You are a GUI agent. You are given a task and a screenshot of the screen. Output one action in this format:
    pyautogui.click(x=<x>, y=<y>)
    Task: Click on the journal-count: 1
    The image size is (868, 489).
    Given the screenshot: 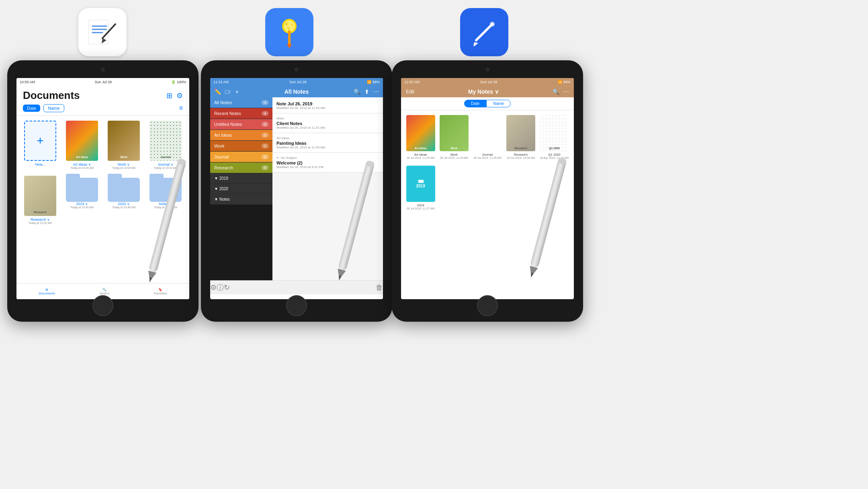 What is the action you would take?
    pyautogui.click(x=265, y=157)
    